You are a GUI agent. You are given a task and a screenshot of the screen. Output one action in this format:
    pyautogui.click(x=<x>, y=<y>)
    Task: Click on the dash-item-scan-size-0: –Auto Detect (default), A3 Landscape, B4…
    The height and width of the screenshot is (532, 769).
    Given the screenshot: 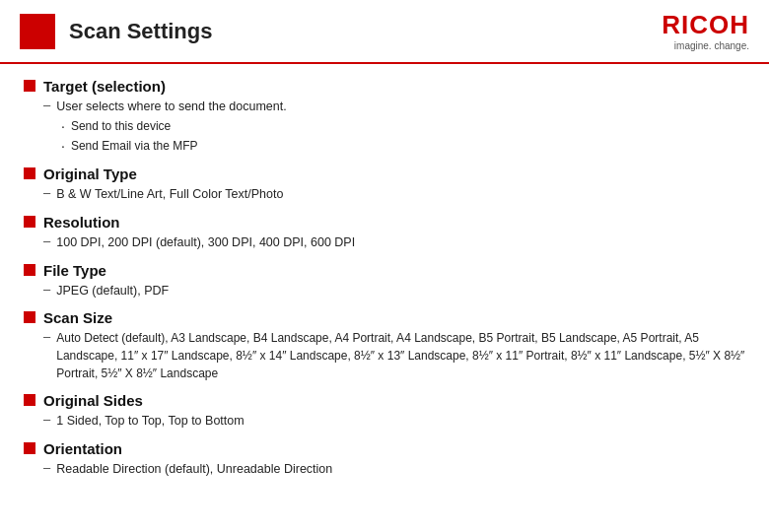 What is the action you would take?
    pyautogui.click(x=394, y=356)
    